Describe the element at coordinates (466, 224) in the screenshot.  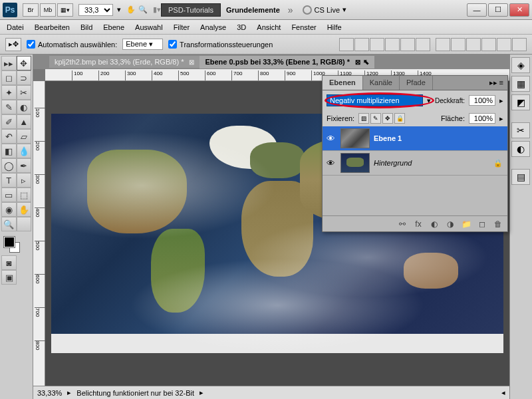
I see `folder-icon: 📁` at that location.